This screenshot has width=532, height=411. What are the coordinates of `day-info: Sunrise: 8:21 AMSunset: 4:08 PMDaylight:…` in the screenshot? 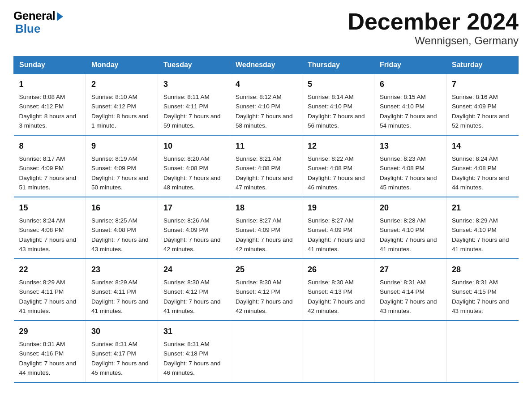 It's located at (264, 173).